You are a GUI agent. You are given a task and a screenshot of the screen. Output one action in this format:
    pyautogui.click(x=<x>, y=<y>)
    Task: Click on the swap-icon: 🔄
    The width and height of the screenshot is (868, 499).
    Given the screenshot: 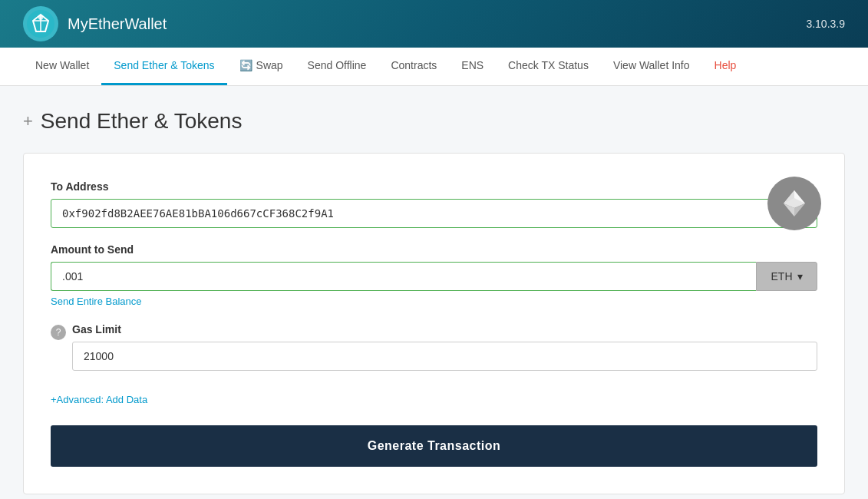 What is the action you would take?
    pyautogui.click(x=246, y=65)
    